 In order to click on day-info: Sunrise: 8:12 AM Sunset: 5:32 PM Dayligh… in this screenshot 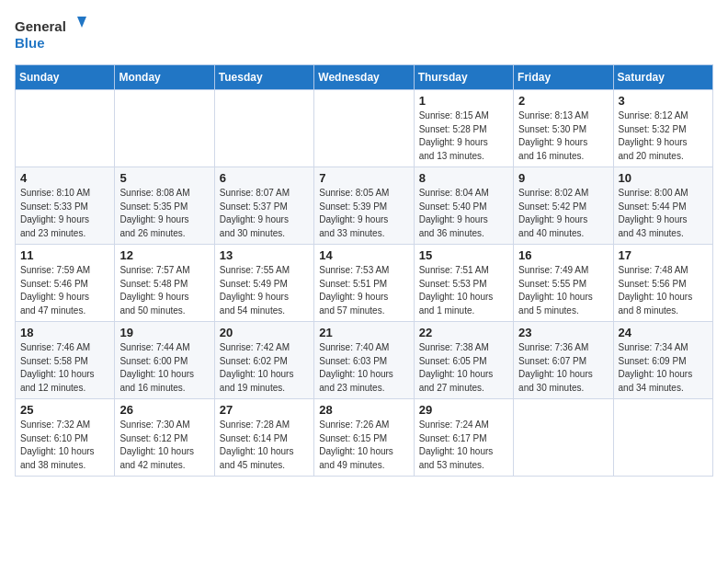, I will do `click(664, 136)`.